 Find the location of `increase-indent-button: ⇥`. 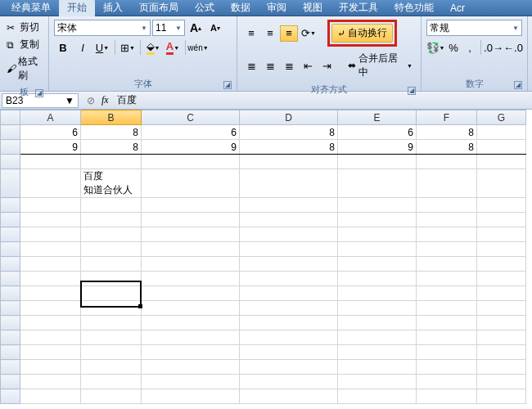

increase-indent-button: ⇥ is located at coordinates (327, 65).